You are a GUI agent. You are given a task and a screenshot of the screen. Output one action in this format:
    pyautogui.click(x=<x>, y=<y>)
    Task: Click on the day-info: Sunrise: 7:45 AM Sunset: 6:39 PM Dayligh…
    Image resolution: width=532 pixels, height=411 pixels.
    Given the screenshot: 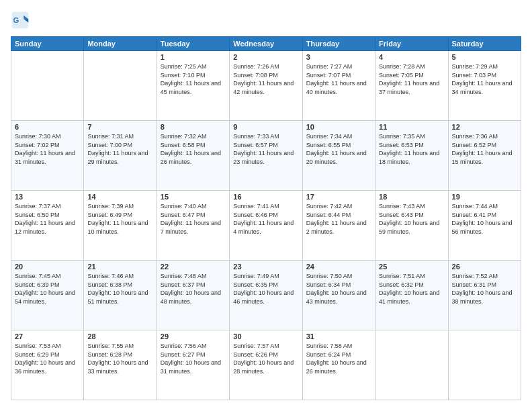 What is the action you would take?
    pyautogui.click(x=47, y=289)
    